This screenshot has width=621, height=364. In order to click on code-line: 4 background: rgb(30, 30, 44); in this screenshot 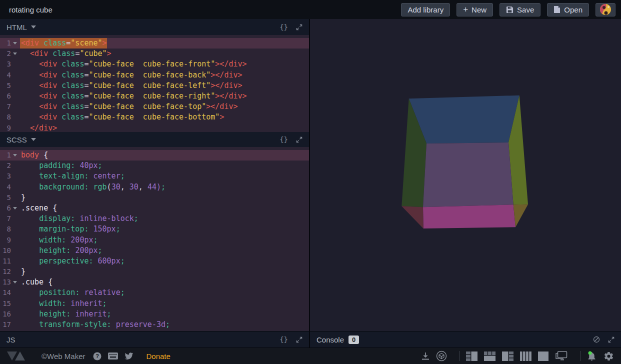, I will do `click(154, 187)`.